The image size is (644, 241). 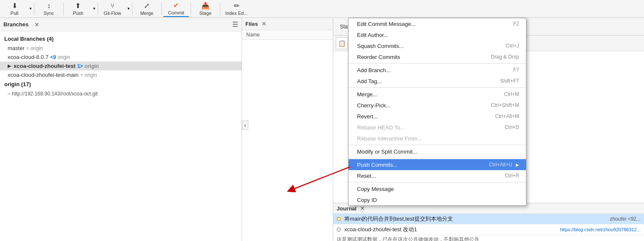 I want to click on menu-squash-commits: Squash Commits... Ctrl+J, so click(x=437, y=46).